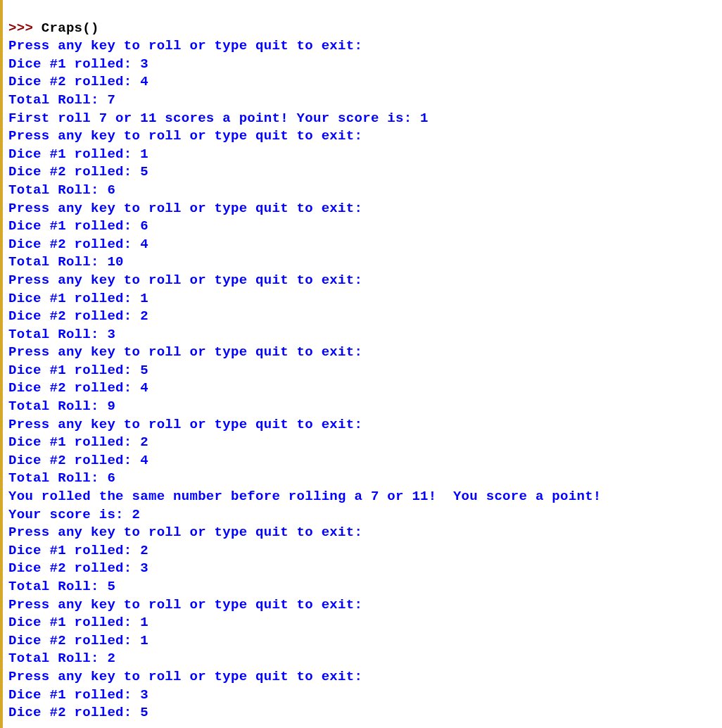 The image size is (722, 728). I want to click on output-line: Total Roll: 3, so click(365, 335).